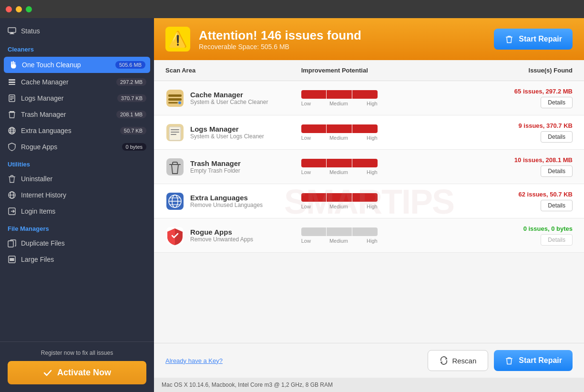  Describe the element at coordinates (43, 243) in the screenshot. I see `duplicate-files-label: Duplicate Files` at that location.